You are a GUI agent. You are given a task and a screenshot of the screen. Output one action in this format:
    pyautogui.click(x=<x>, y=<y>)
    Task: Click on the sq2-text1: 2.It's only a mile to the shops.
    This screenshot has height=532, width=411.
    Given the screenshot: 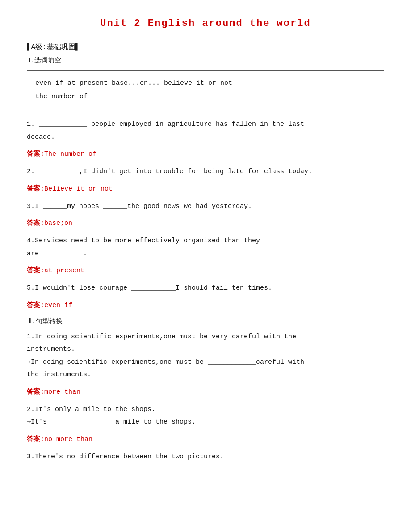 What is the action you would take?
    pyautogui.click(x=206, y=410)
    